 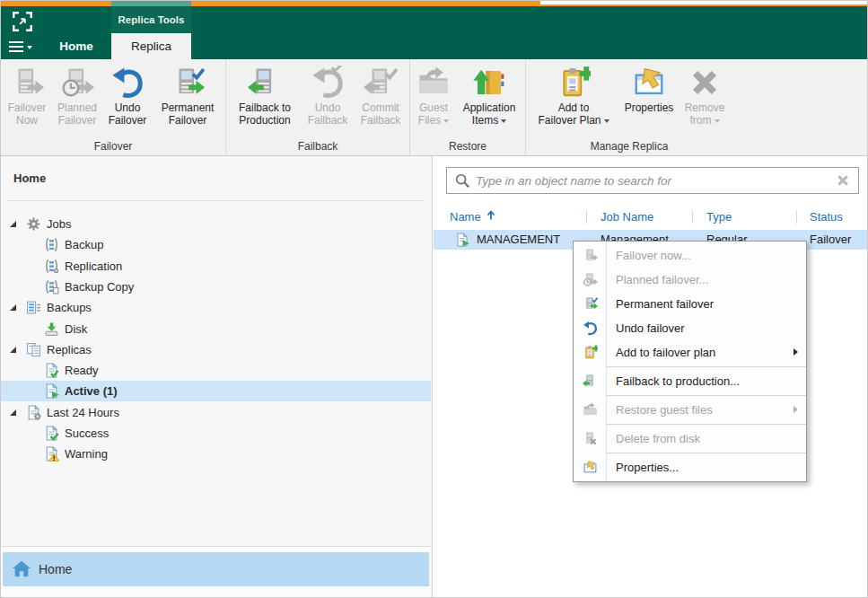 What do you see at coordinates (705, 100) in the screenshot?
I see `remove-from-button: Removefrom` at bounding box center [705, 100].